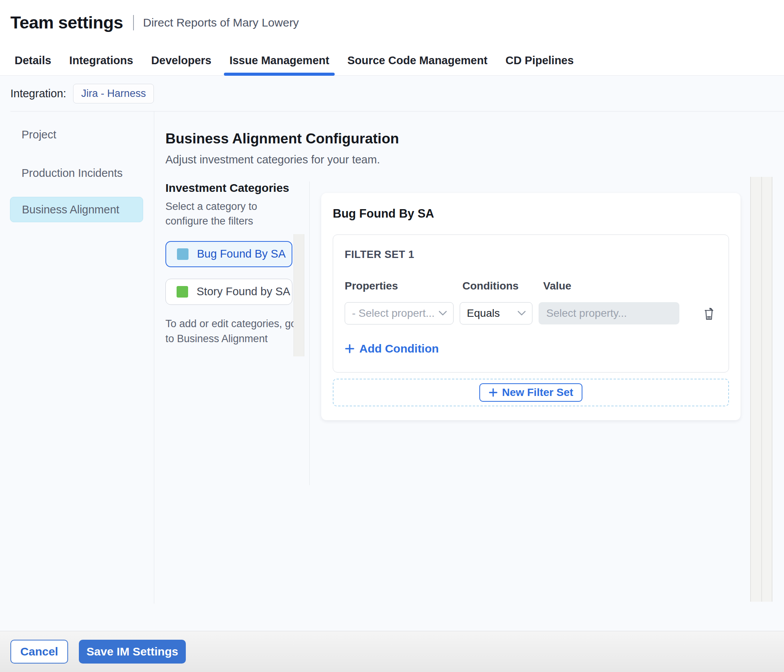 This screenshot has height=672, width=784. Describe the element at coordinates (181, 61) in the screenshot. I see `tab-label: Developers` at that location.